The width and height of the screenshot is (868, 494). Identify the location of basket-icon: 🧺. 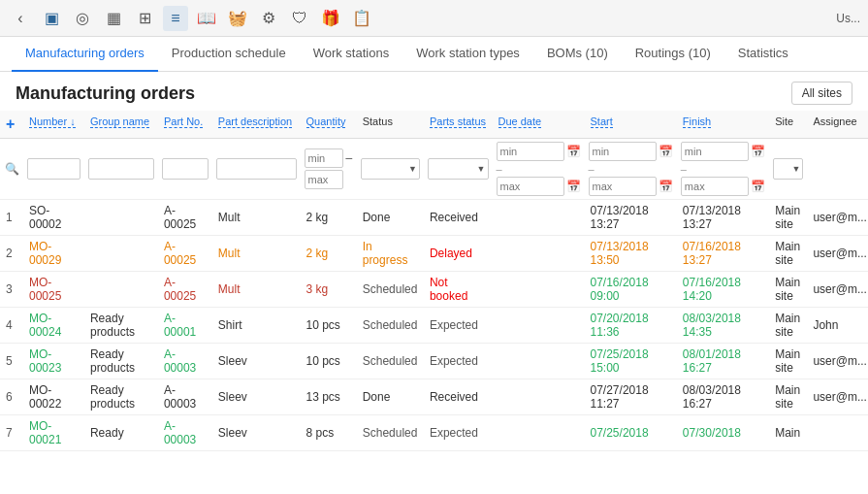
(238, 18).